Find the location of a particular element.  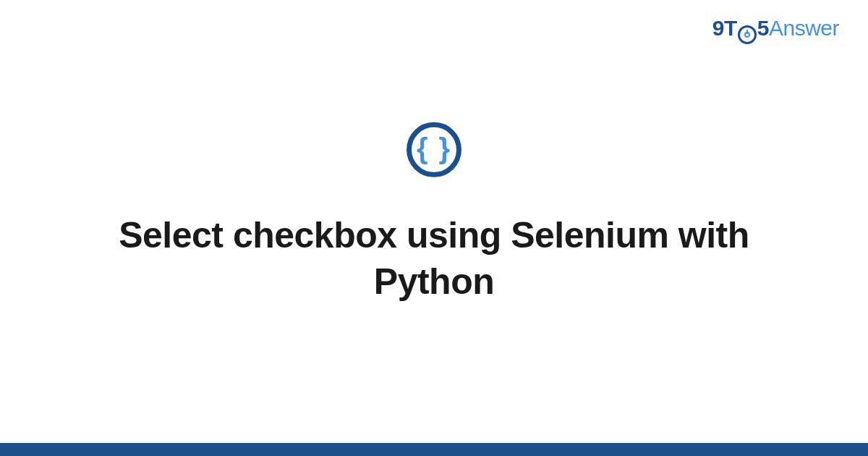

logo-text-9t: 9T is located at coordinates (725, 28).